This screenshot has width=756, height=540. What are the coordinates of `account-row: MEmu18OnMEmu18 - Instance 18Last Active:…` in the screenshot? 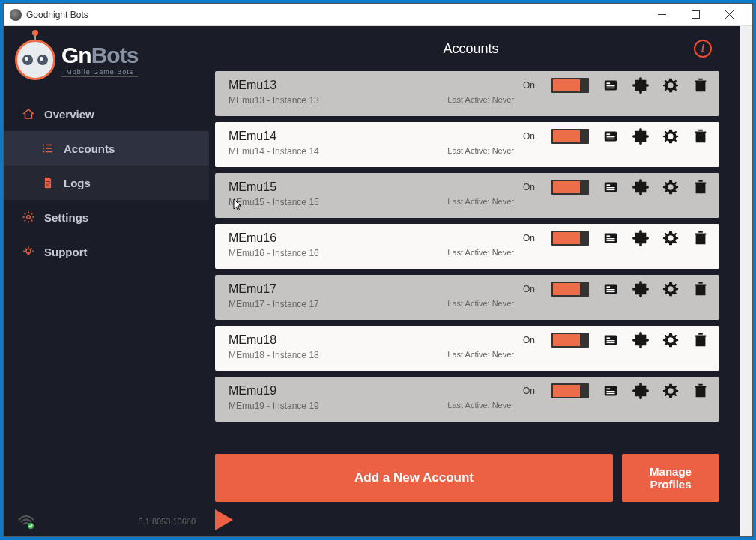 It's located at (468, 348).